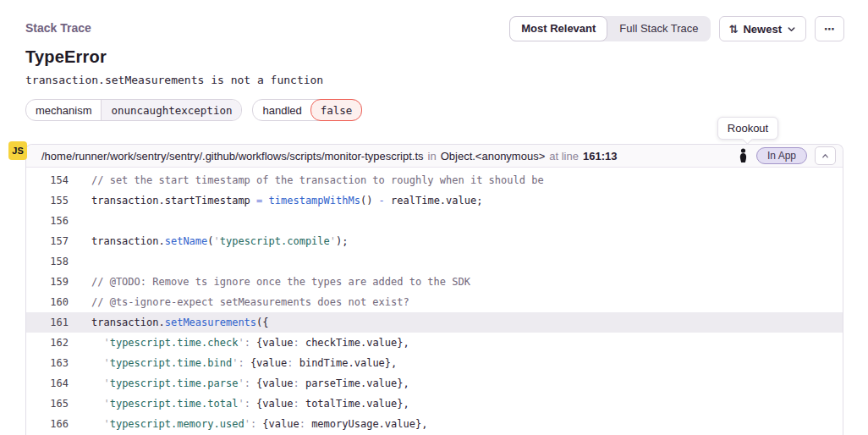 The image size is (868, 435). Describe the element at coordinates (734, 29) in the screenshot. I see `sort-arrows-icon: ⇅` at that location.